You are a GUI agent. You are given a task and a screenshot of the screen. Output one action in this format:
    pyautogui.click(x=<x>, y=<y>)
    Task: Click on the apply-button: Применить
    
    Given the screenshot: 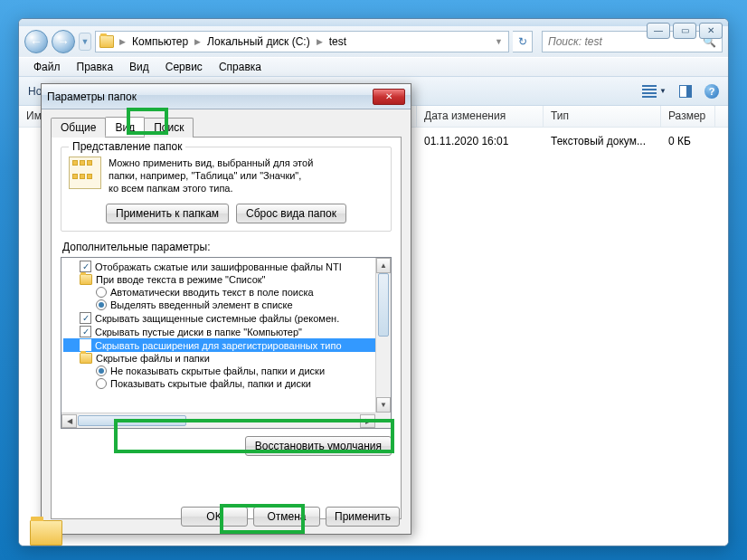 What is the action you would take?
    pyautogui.click(x=363, y=517)
    